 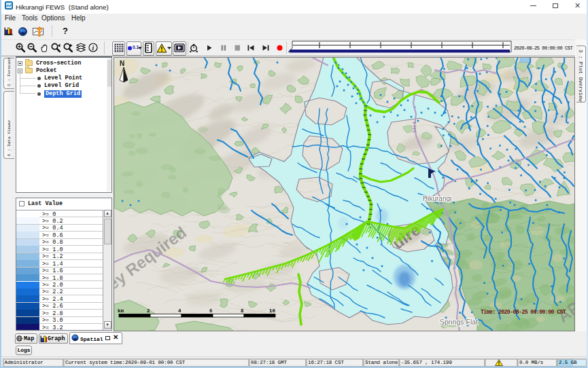 What do you see at coordinates (148, 311) in the screenshot?
I see `svg-text: 2` at bounding box center [148, 311].